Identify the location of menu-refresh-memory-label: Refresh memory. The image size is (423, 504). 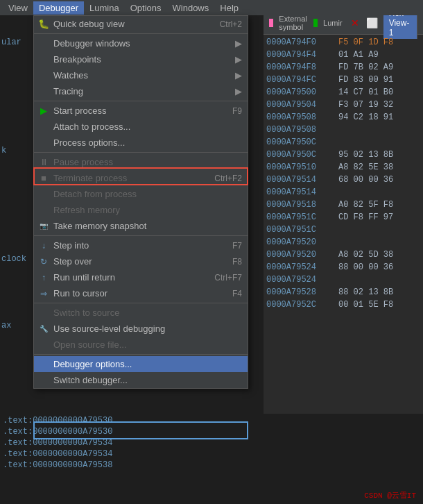
(87, 210).